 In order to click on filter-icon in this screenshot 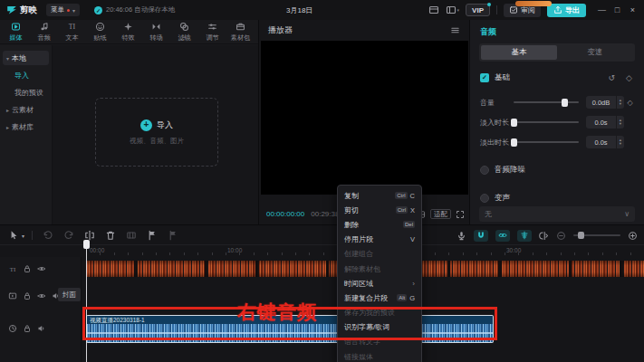, I will do `click(185, 27)`.